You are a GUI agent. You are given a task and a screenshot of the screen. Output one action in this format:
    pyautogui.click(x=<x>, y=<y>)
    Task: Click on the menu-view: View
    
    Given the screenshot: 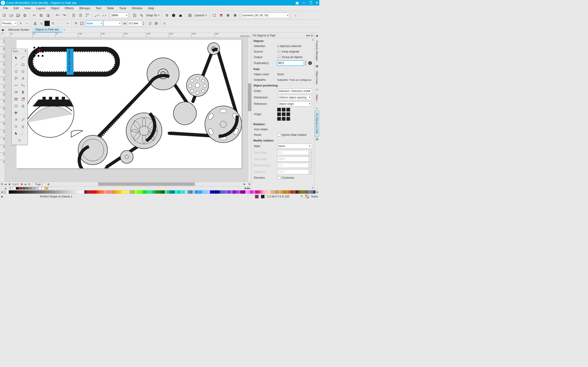 What is the action you would take?
    pyautogui.click(x=27, y=8)
    